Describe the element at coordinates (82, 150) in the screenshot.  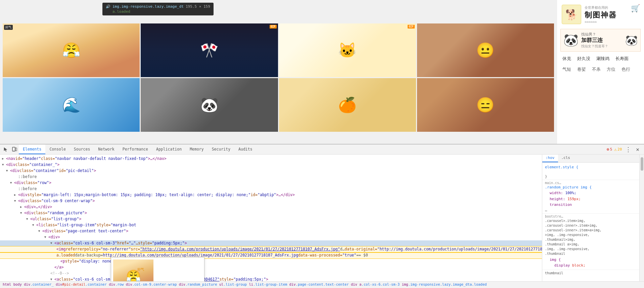
I see `tab-sources: Sources` at that location.